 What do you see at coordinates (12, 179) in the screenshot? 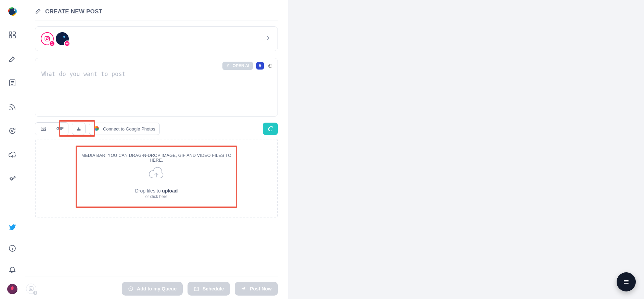
I see `nav-settings` at bounding box center [12, 179].